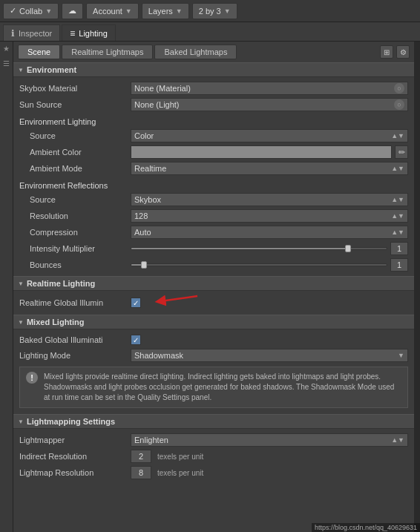 The height and width of the screenshot is (532, 420). What do you see at coordinates (75, 440) in the screenshot?
I see `lightmapper-label: Lightmapper` at bounding box center [75, 440].